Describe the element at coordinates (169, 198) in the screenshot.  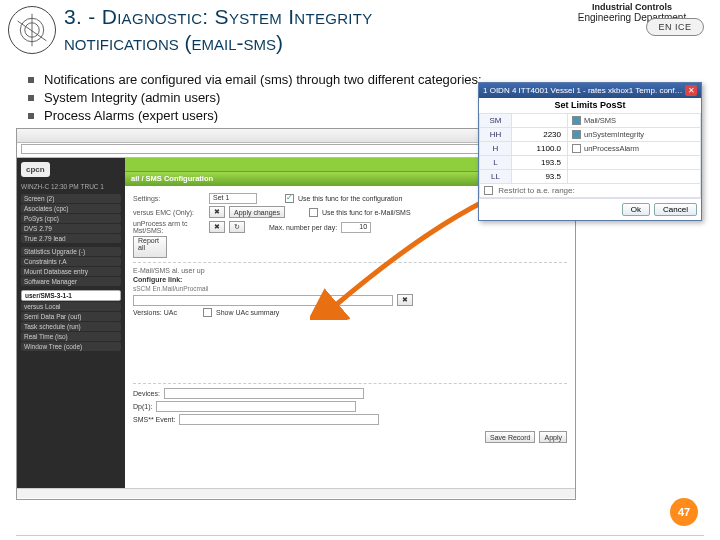
I see `settings-label: Settings:` at that location.